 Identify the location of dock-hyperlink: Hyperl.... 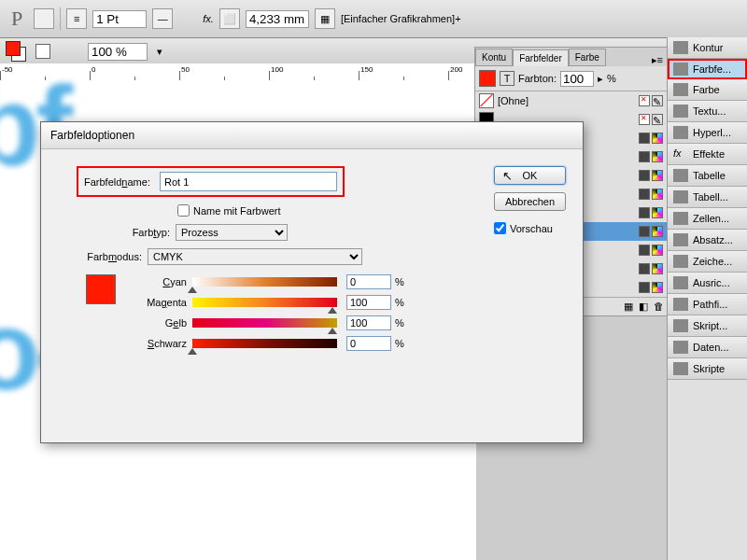
(708, 133).